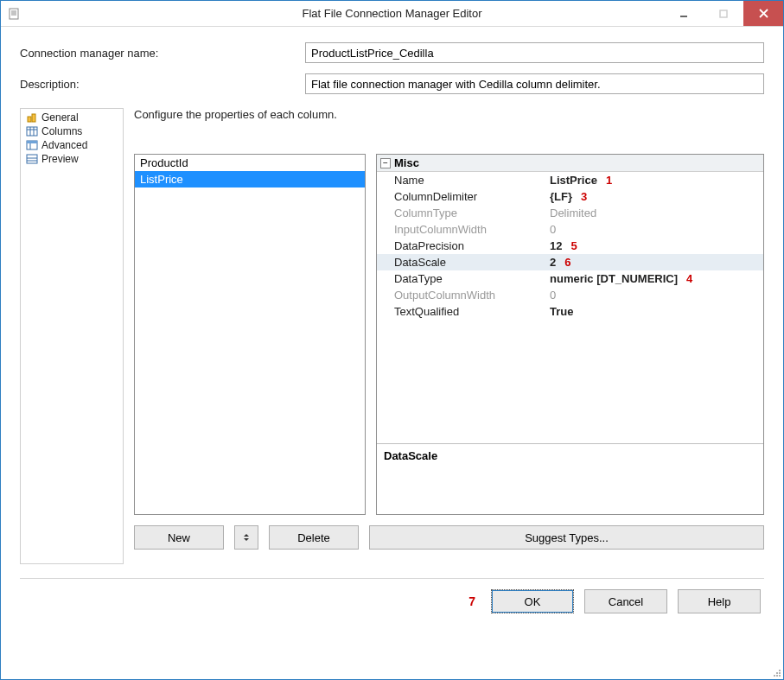 The image size is (784, 680). Describe the element at coordinates (609, 180) in the screenshot. I see `annotation: 1` at that location.